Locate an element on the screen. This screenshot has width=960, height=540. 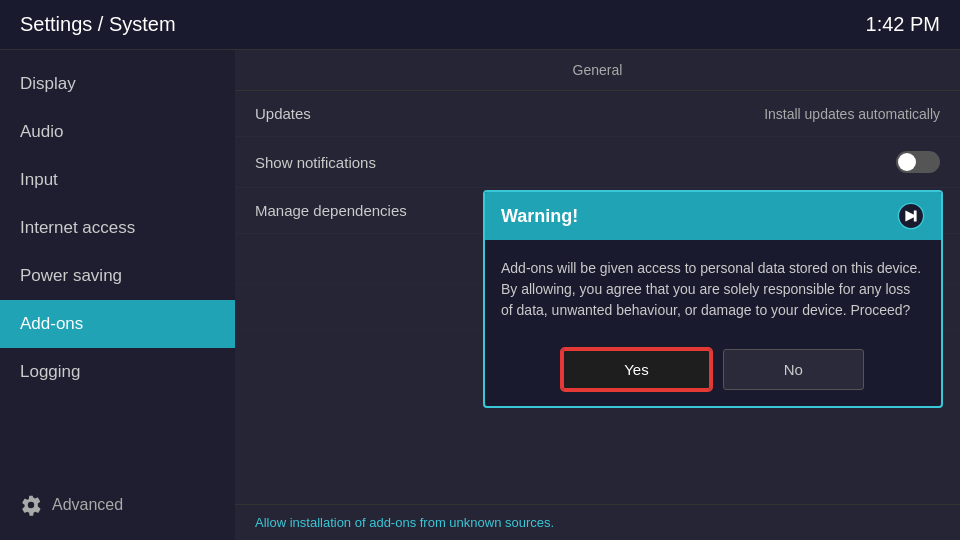
dialog-buttons: Yes No is located at coordinates (713, 372).